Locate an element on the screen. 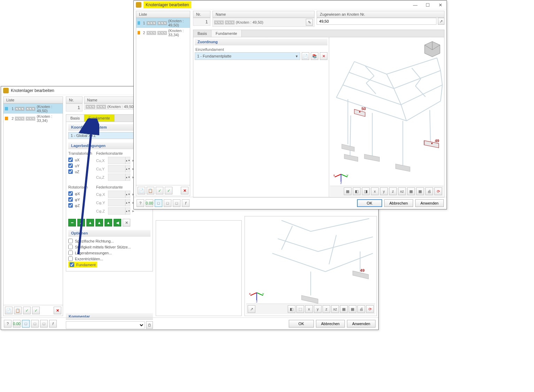 This screenshot has height=392, width=534. view-mode-icon: ▦ is located at coordinates (348, 191).